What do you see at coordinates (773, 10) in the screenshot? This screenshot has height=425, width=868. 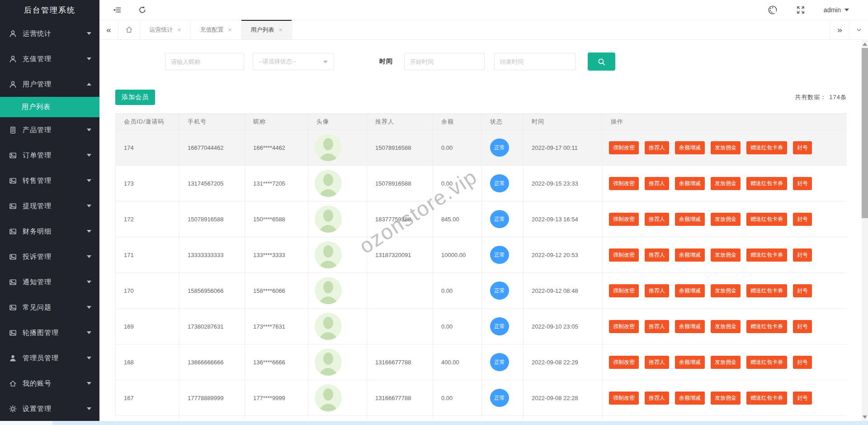 I see `theme-palette-icon` at bounding box center [773, 10].